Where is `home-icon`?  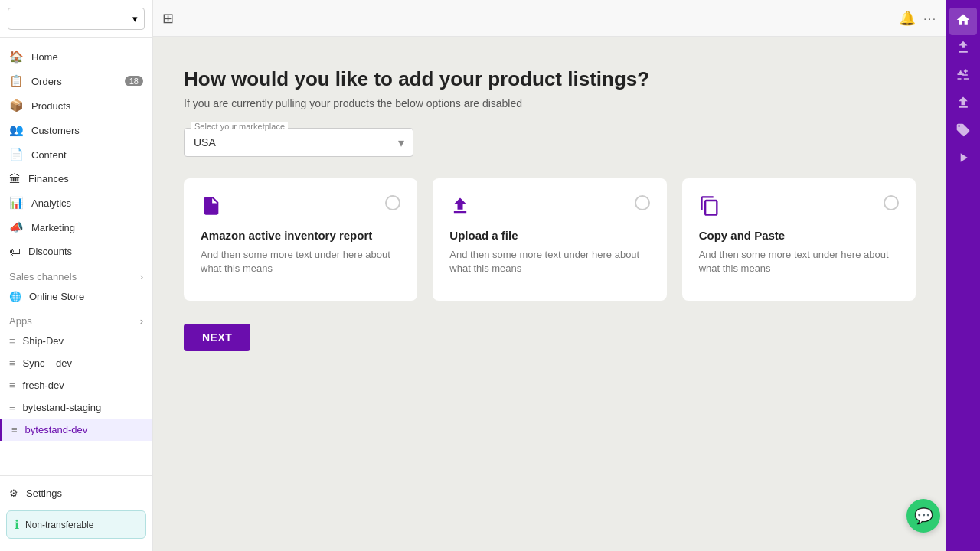 home-icon is located at coordinates (963, 21).